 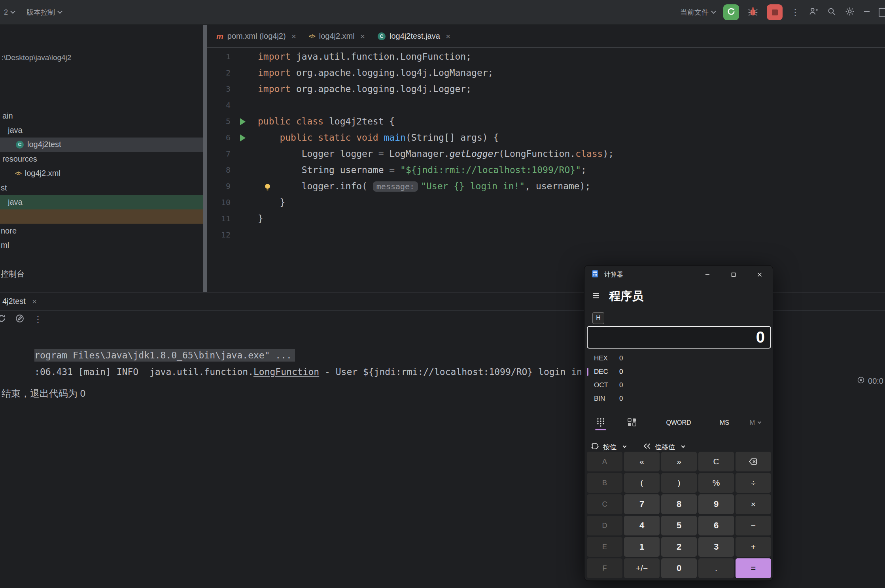 I want to click on rerun-button, so click(x=731, y=12).